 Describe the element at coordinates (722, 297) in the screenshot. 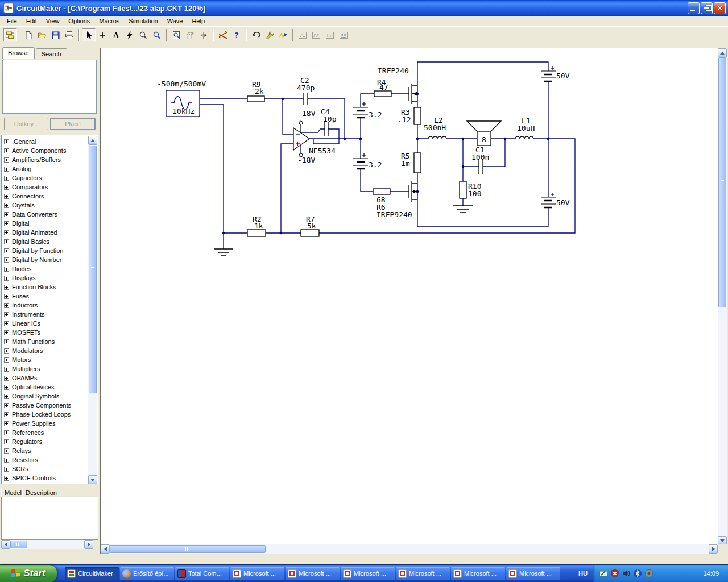

I see `canvas-vertical-scrollbar` at that location.